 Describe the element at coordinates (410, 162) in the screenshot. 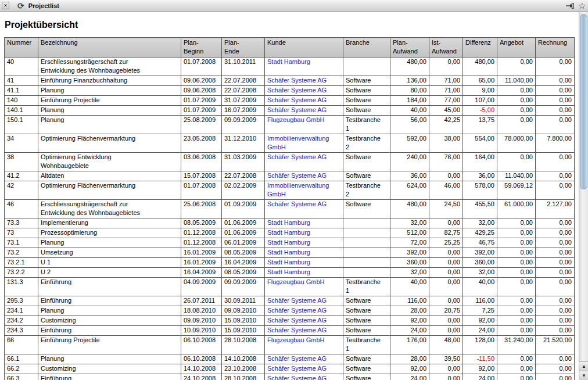

I see `cell-plan_aufwand: 240,00` at that location.